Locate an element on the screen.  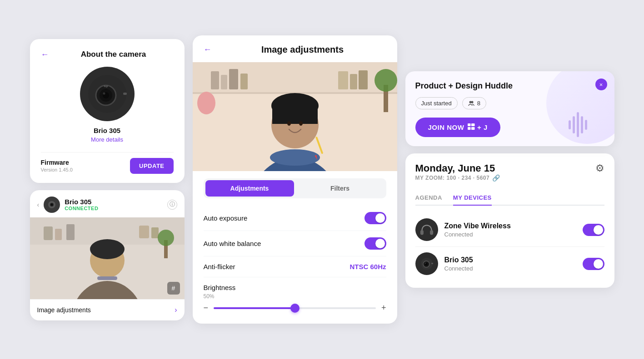
firmware-info: Firmware Version 1.45.0 is located at coordinates (57, 166).